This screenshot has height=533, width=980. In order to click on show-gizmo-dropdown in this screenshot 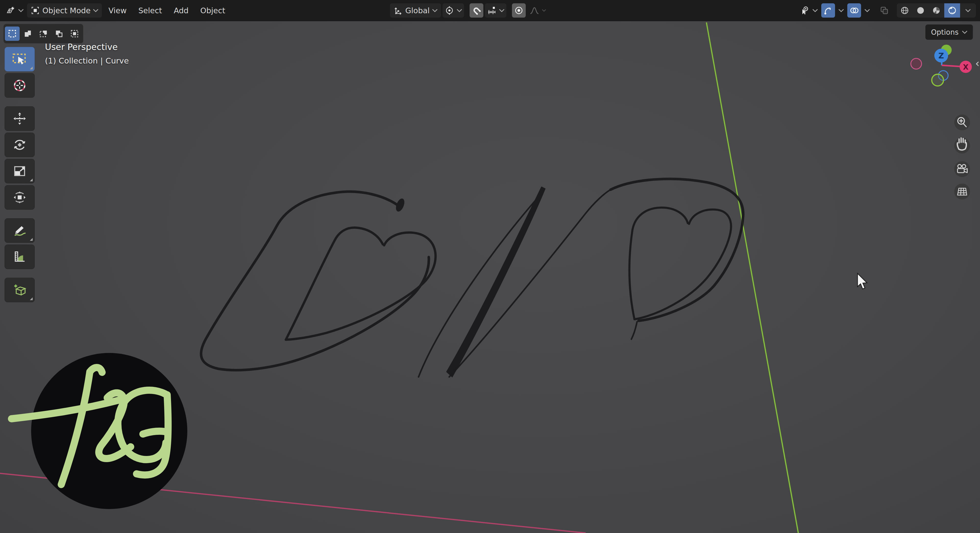, I will do `click(841, 11)`.